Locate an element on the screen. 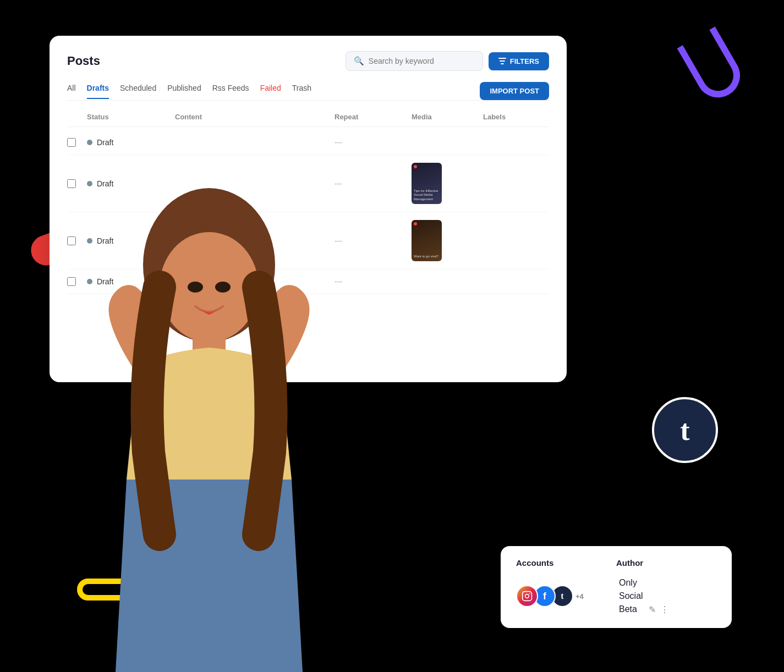 This screenshot has width=784, height=672. media-thumb-1-text: Tips for Effective Social Media Manageme… is located at coordinates (427, 196).